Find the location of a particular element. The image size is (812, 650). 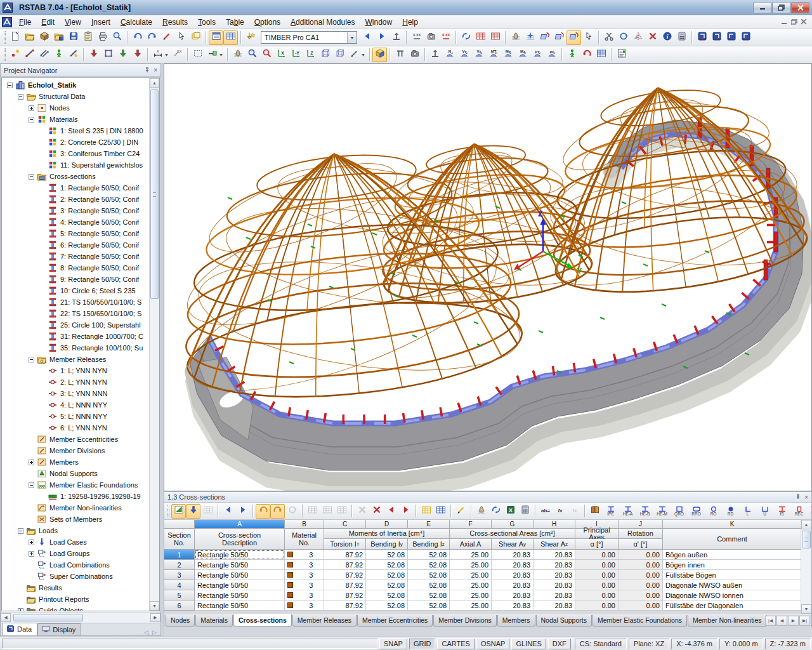

tree-item-5-l-nnn-nyy: 5: L; NNN NYY is located at coordinates (75, 416).